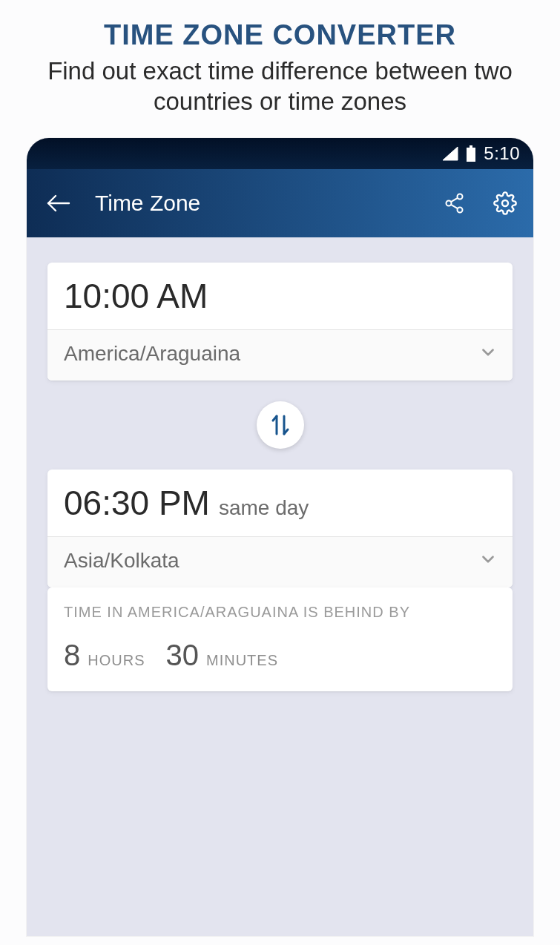 Image resolution: width=560 pixels, height=945 pixels. What do you see at coordinates (280, 203) in the screenshot?
I see `app-bar: Time Zone` at bounding box center [280, 203].